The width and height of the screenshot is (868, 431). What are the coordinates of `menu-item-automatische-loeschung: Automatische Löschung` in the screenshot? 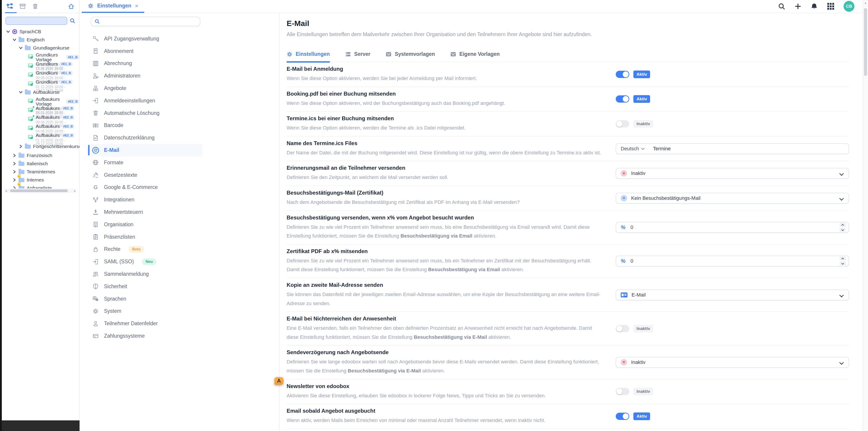 It's located at (145, 113).